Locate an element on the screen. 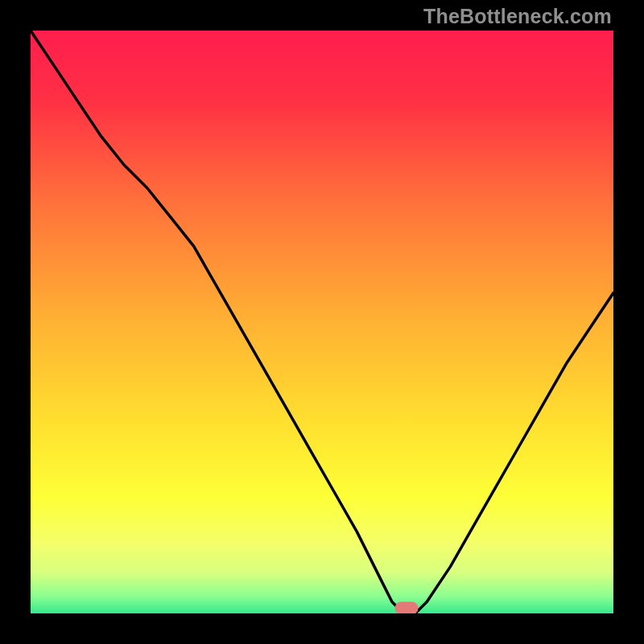  marker-pill is located at coordinates (407, 607).